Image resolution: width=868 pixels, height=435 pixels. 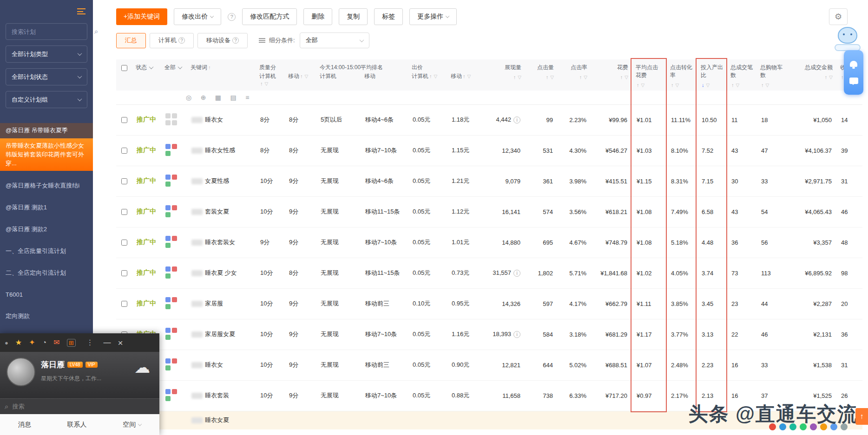 What do you see at coordinates (318, 17) in the screenshot?
I see `delete-button: 删除` at bounding box center [318, 17].